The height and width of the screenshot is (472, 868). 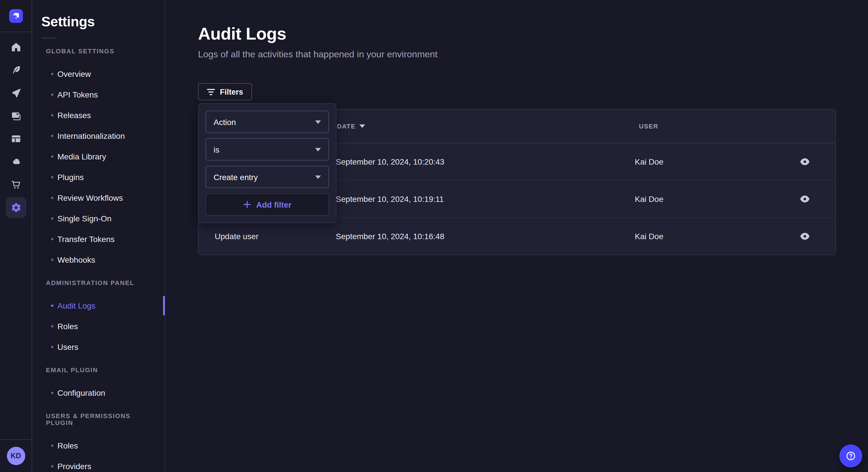 I want to click on column-header-date: DATE, so click(x=351, y=126).